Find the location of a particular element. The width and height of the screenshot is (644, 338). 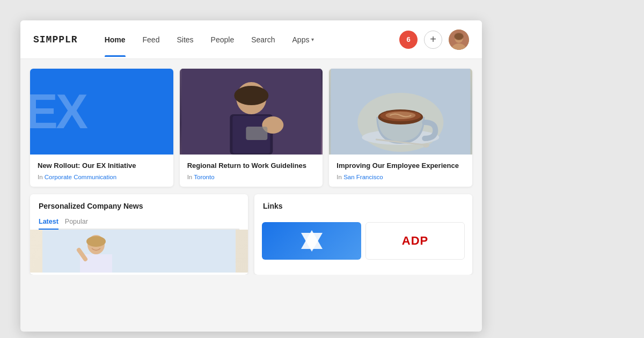

nav-item-apps: Apps ▾ is located at coordinates (304, 40).